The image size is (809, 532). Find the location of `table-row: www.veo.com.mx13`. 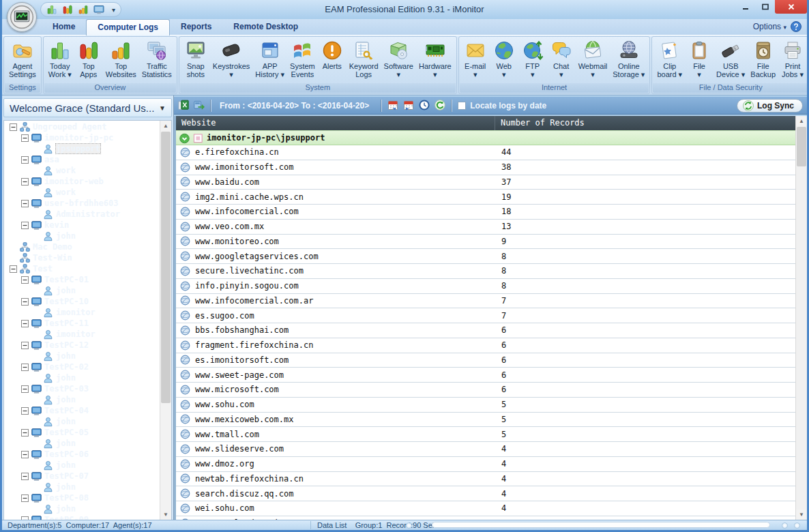

table-row: www.veo.com.mx13 is located at coordinates (486, 227).